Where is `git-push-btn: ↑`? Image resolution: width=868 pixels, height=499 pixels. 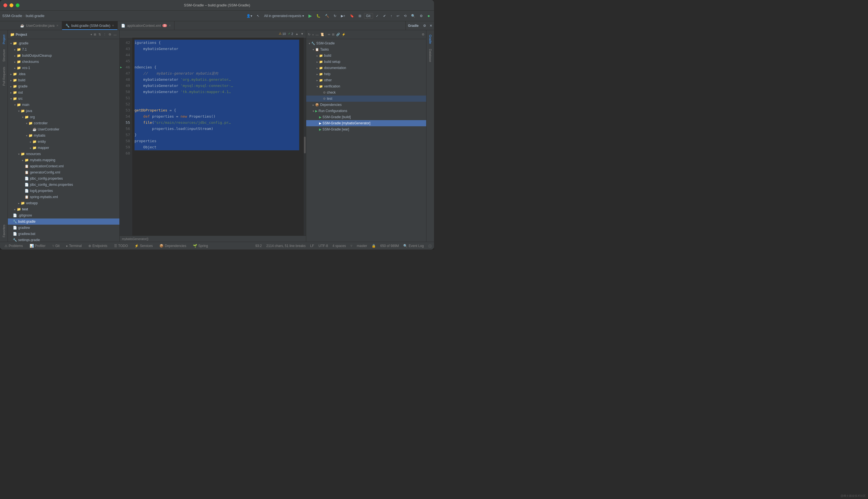
git-push-btn: ↑ is located at coordinates (391, 16).